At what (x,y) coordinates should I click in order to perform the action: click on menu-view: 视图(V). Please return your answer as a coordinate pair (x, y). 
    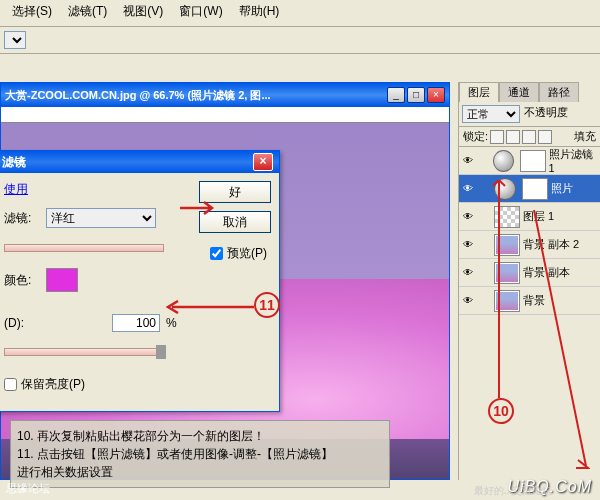
    Looking at the image, I should click on (143, 12).